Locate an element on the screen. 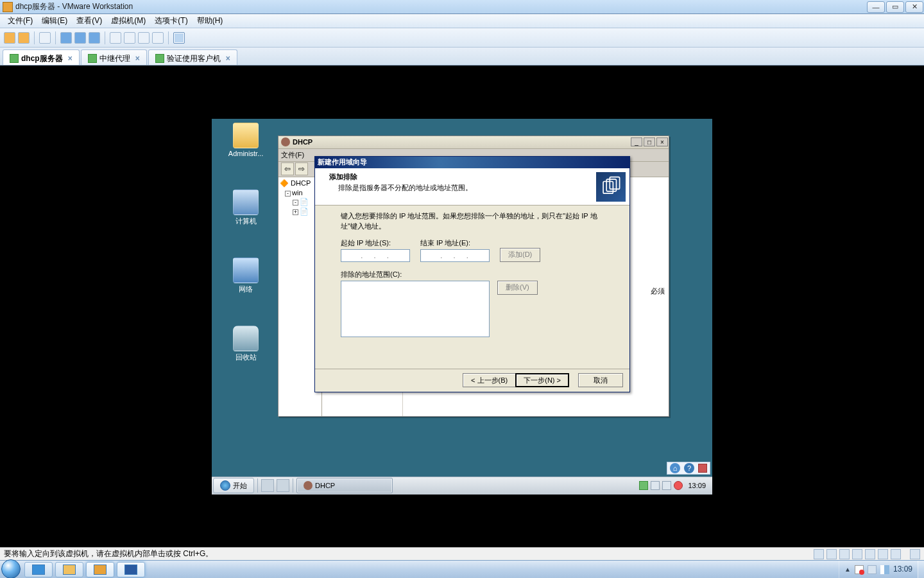  host-minimize-button: — is located at coordinates (876, 7).